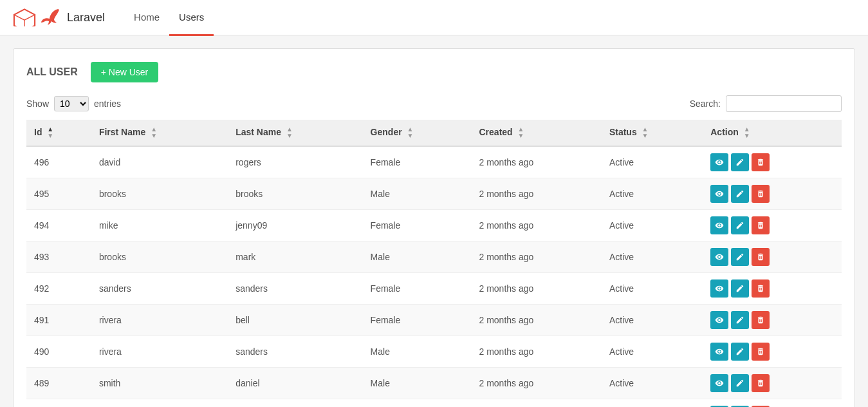 The width and height of the screenshot is (868, 407). I want to click on table-row: 493 brooks mark Male 2 months ago Active, so click(434, 258).